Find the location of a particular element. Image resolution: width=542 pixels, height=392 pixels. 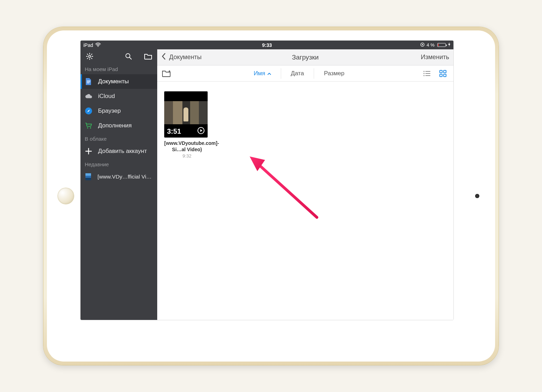

sidebar-item-label: iCloud is located at coordinates (106, 96).